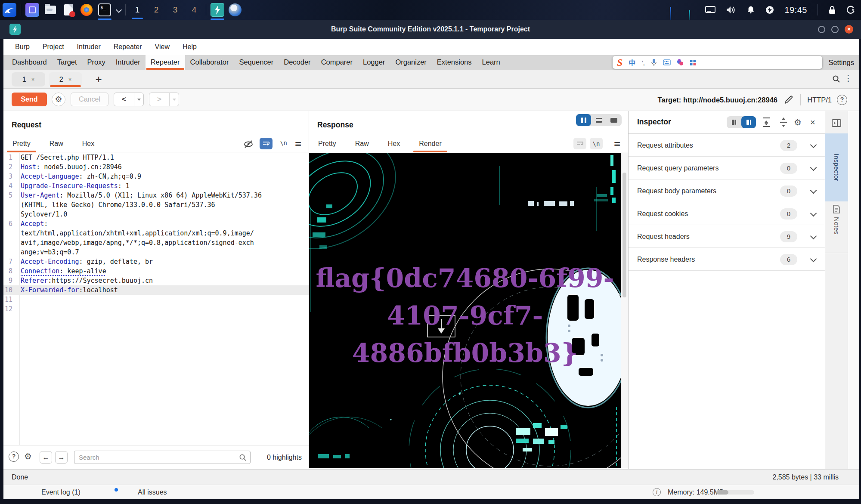 The height and width of the screenshot is (504, 861). I want to click on tab-dashboard: Dashboard, so click(29, 62).